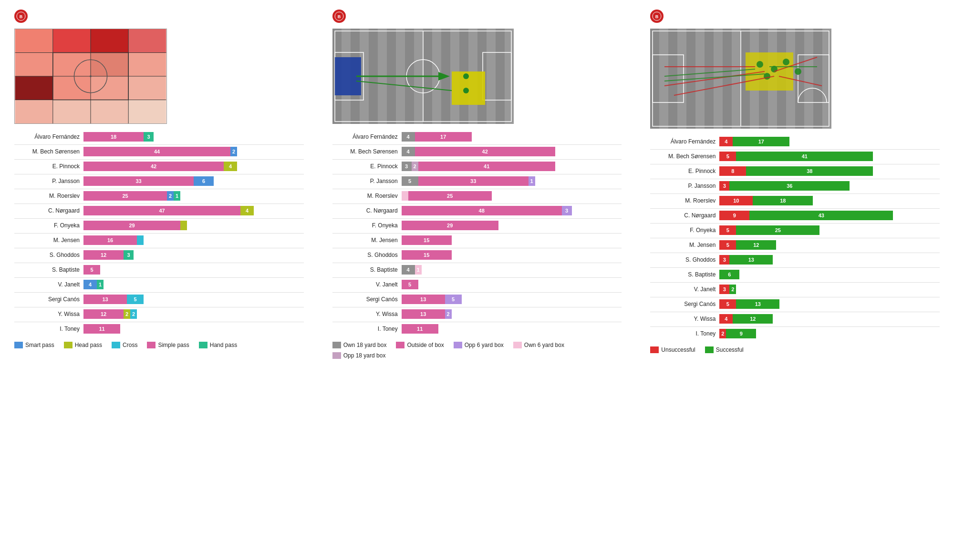  Describe the element at coordinates (477, 16) in the screenshot. I see `smart-passes-title: B` at that location.